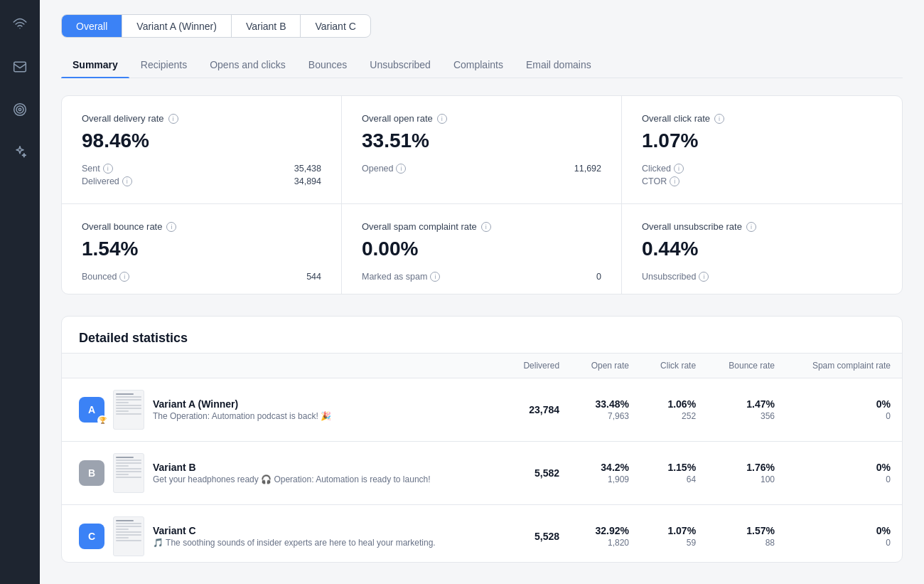  What do you see at coordinates (202, 175) in the screenshot?
I see `delivery-rate-meta: Sent i 35,438 Delivered i 34,894` at bounding box center [202, 175].